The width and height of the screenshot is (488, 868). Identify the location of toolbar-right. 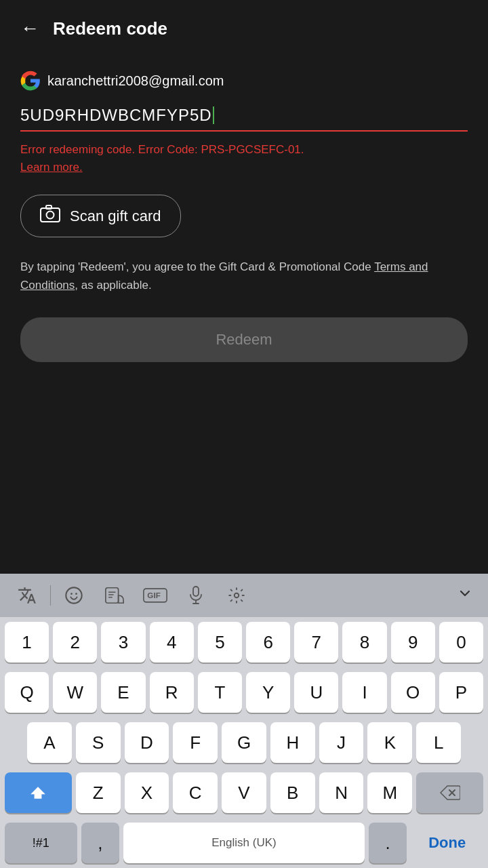
(465, 595).